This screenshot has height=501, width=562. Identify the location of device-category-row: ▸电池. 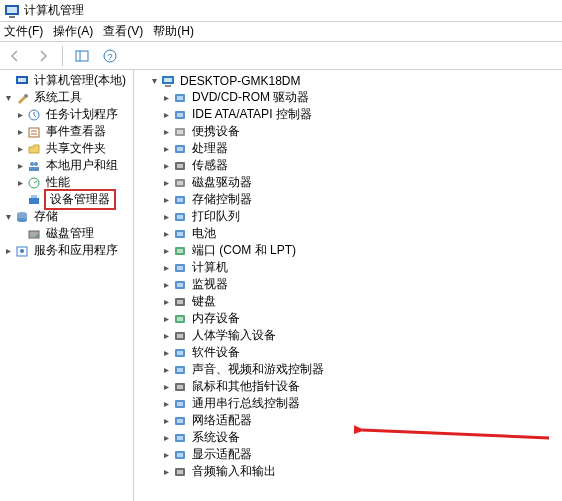
(348, 234).